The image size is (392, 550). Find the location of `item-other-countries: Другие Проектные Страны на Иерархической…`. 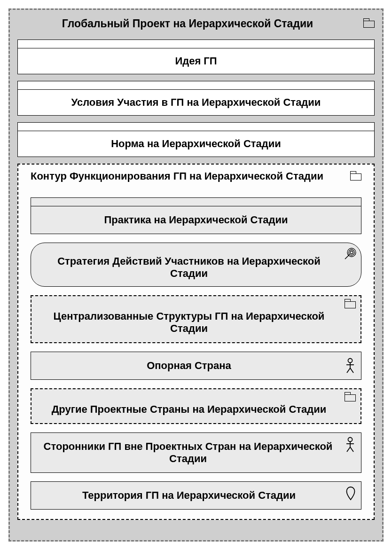

item-other-countries: Другие Проектные Страны на Иерархической… is located at coordinates (196, 406).